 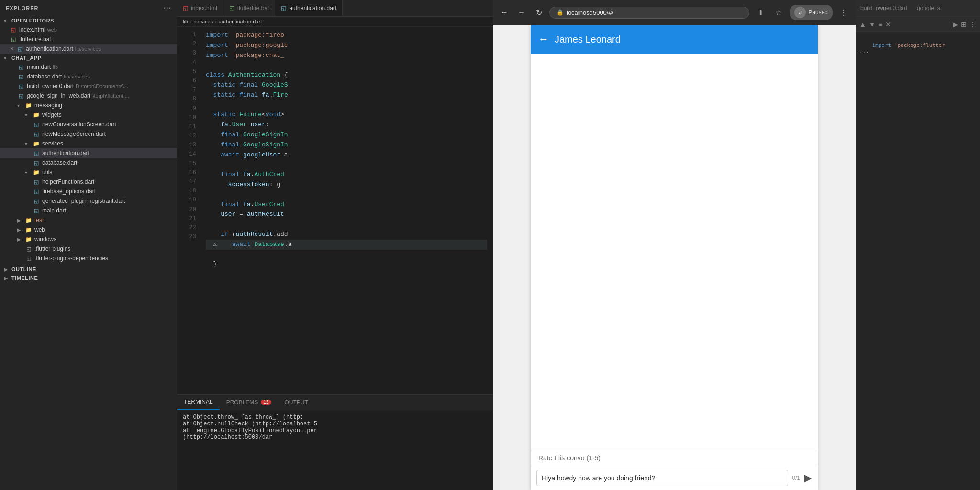 What do you see at coordinates (964, 24) in the screenshot?
I see `layout-btn: ⊞` at bounding box center [964, 24].